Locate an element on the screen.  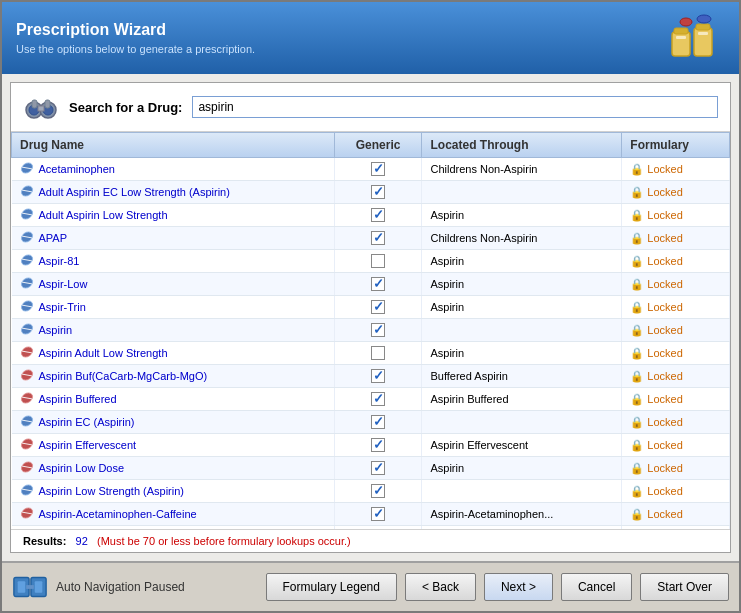
drug-name-text: Aspirin EC (Aspirin) is located at coordinates (87, 422).